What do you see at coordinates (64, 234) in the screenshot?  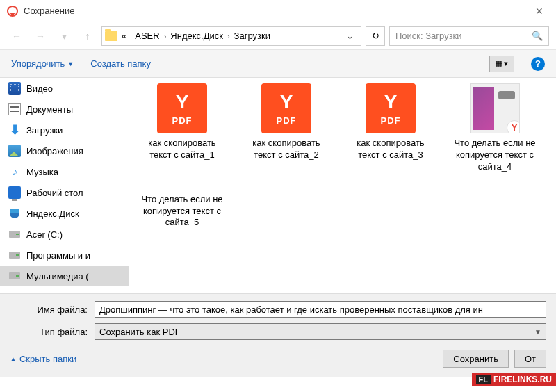 I see `sidebar-item: Acer (C:)` at bounding box center [64, 234].